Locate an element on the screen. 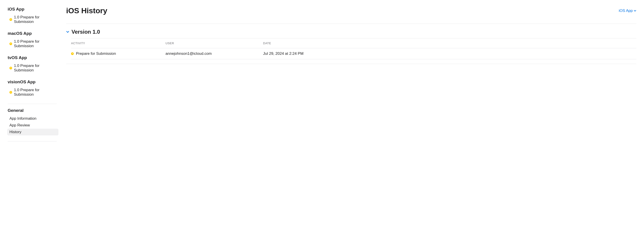 The image size is (644, 234). cell-date: Jul 29, 2024 at 2:24 PM is located at coordinates (450, 54).